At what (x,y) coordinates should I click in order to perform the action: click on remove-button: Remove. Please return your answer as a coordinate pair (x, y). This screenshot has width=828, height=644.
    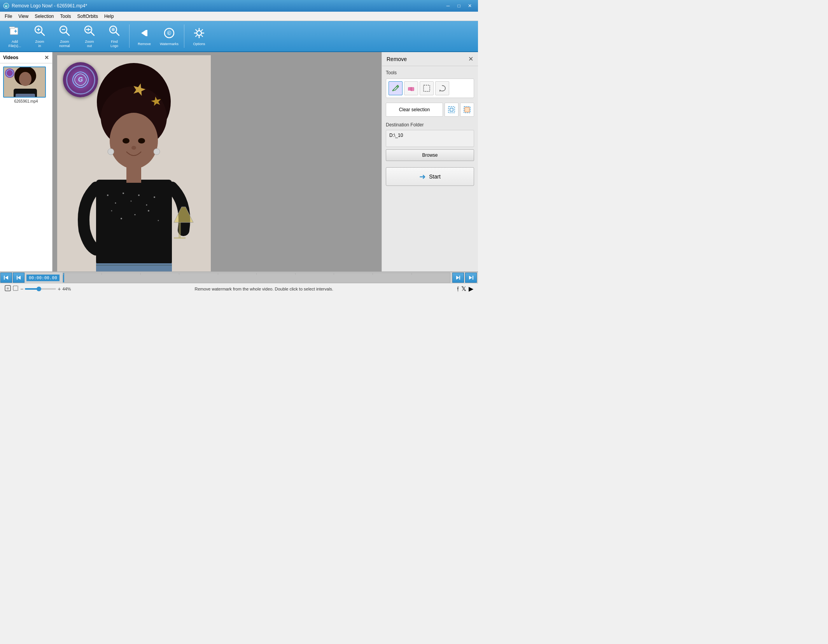
    Looking at the image, I should click on (144, 36).